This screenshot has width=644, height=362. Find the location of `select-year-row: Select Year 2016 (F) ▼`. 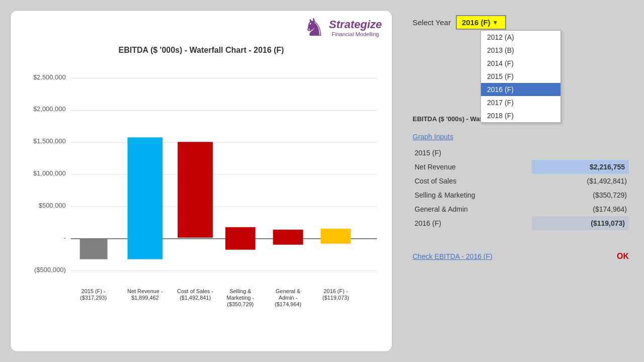

select-year-row: Select Year 2016 (F) ▼ is located at coordinates (521, 22).